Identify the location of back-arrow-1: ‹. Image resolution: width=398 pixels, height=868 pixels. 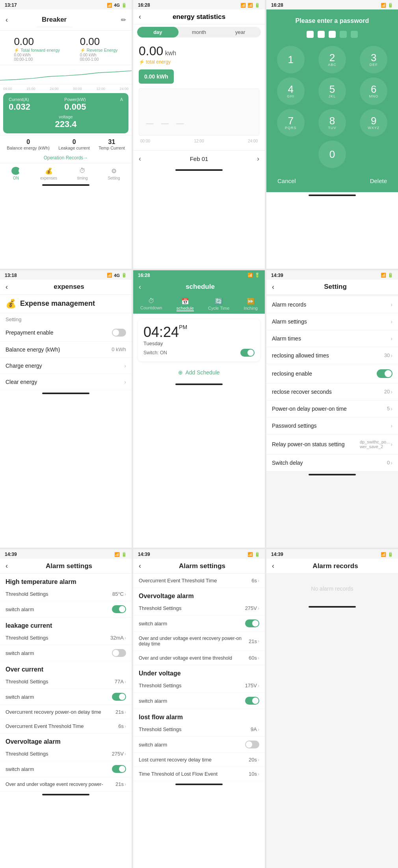
(7, 20).